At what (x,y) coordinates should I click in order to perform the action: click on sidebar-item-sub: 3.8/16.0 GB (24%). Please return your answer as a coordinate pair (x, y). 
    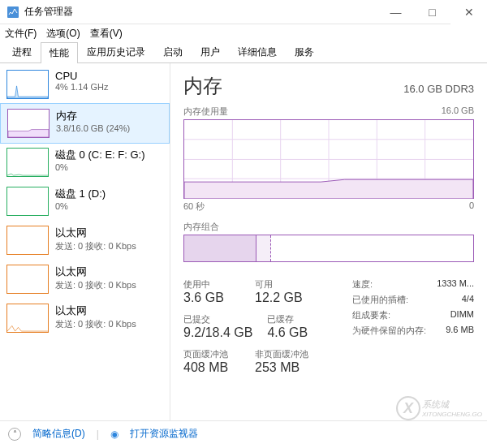
    Looking at the image, I should click on (109, 128).